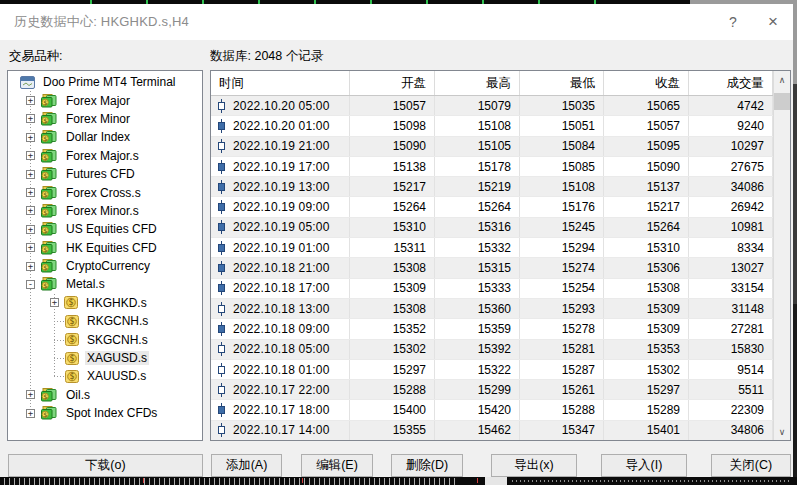 The height and width of the screenshot is (485, 797). I want to click on history-table-row: 2022.10.19 21:00150901510515084150951029…, so click(492, 147).